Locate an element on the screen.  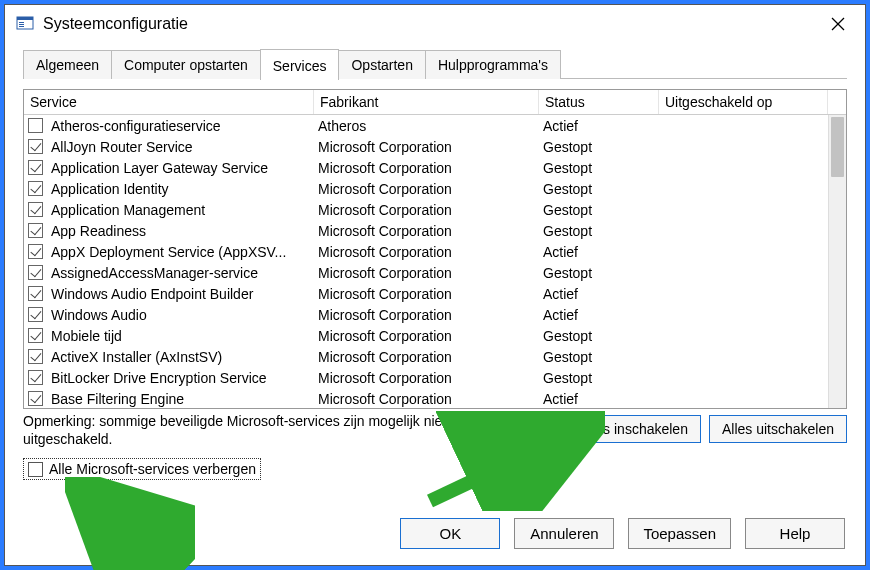
service-name: AllJoyn Router Service is located at coordinates (122, 147).